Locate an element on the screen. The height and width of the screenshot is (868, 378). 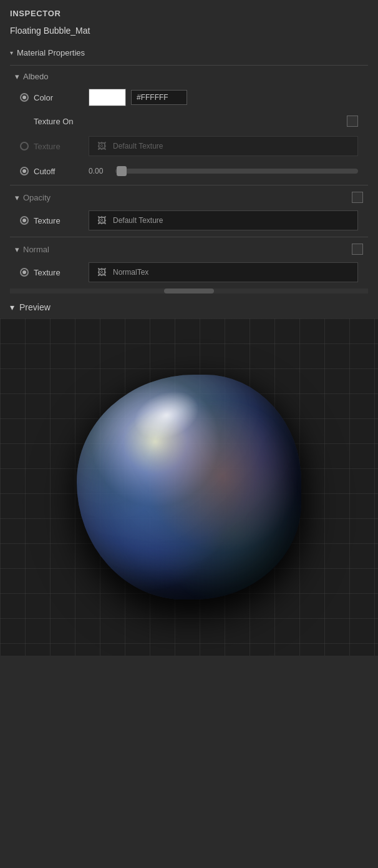
color-row: Color is located at coordinates (189, 97).